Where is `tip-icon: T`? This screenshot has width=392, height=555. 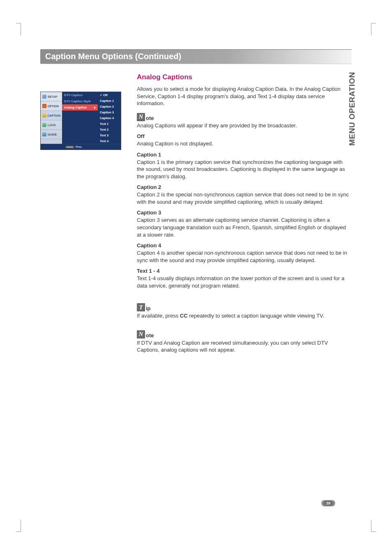
tip-icon: T is located at coordinates (141, 307).